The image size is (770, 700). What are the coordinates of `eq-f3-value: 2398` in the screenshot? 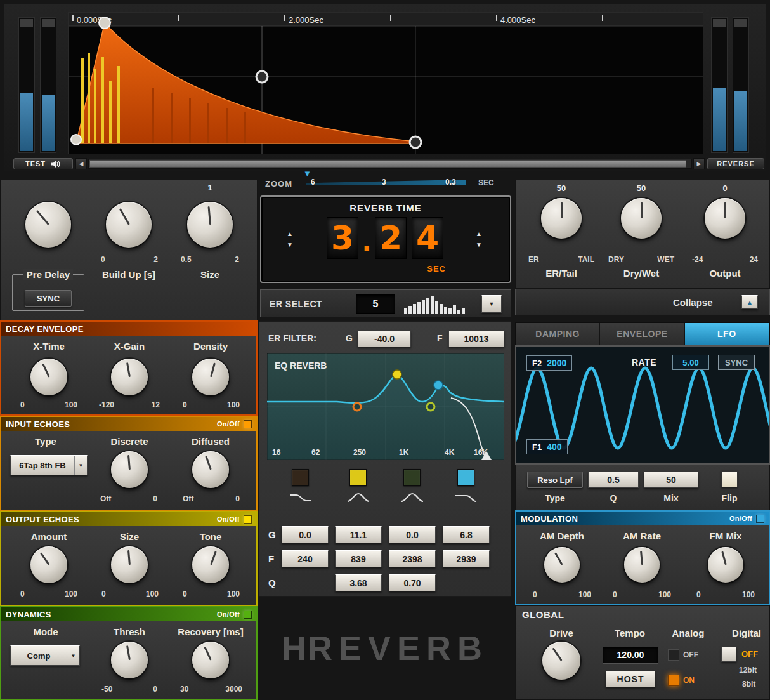 It's located at (412, 558).